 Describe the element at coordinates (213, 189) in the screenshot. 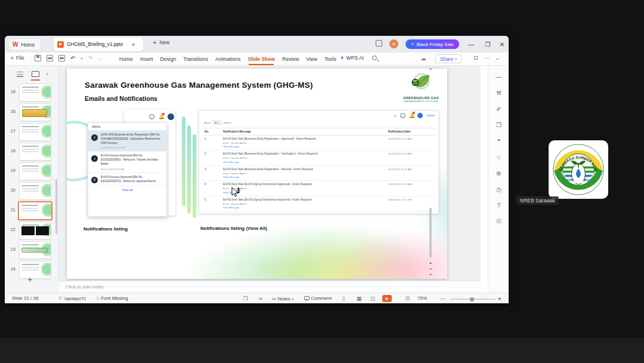

I see `row-number: 4` at that location.